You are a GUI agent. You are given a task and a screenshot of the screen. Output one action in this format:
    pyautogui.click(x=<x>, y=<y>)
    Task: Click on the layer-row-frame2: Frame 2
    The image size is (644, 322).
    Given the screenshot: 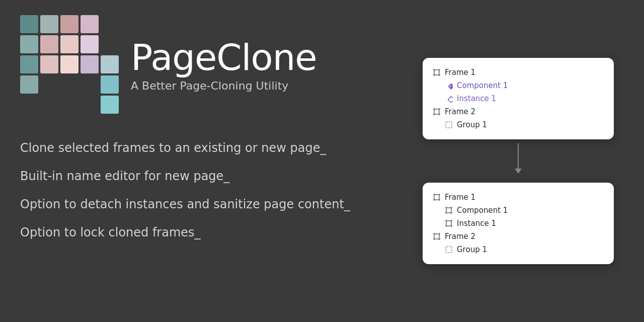 What is the action you would take?
    pyautogui.click(x=518, y=112)
    